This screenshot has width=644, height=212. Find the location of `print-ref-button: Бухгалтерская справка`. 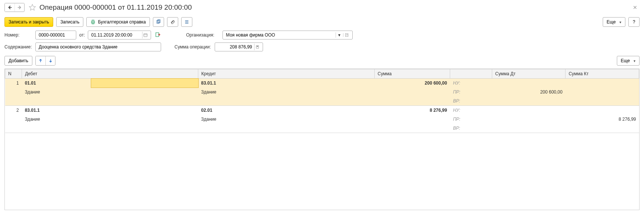

print-ref-button: Бухгалтерская справка is located at coordinates (118, 22).